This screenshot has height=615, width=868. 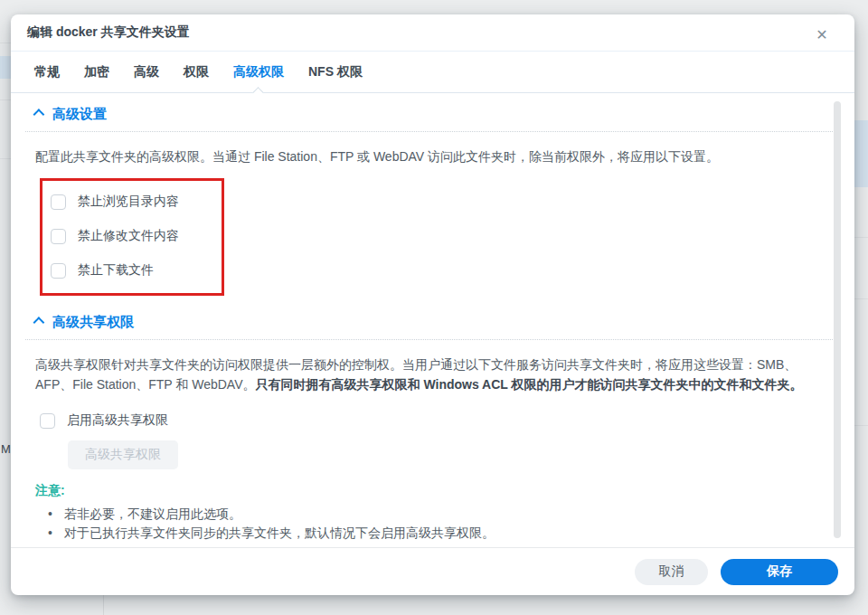 I want to click on note-item-text: 若非必要，不建议启用此选项。, so click(x=153, y=514).